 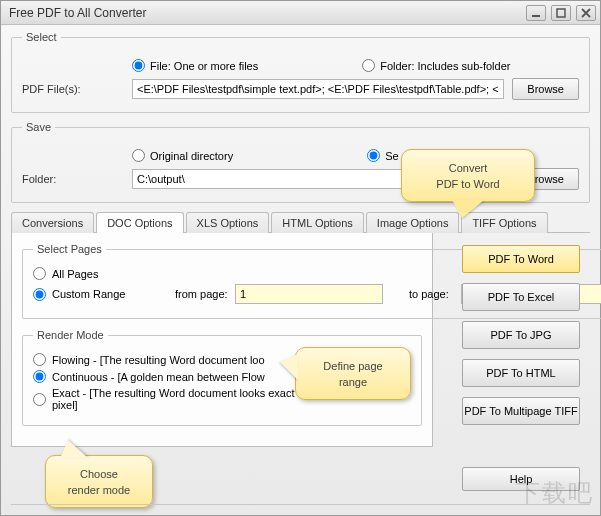 What do you see at coordinates (228, 222) in the screenshot?
I see `tab-xls-options: XLS Options` at bounding box center [228, 222].